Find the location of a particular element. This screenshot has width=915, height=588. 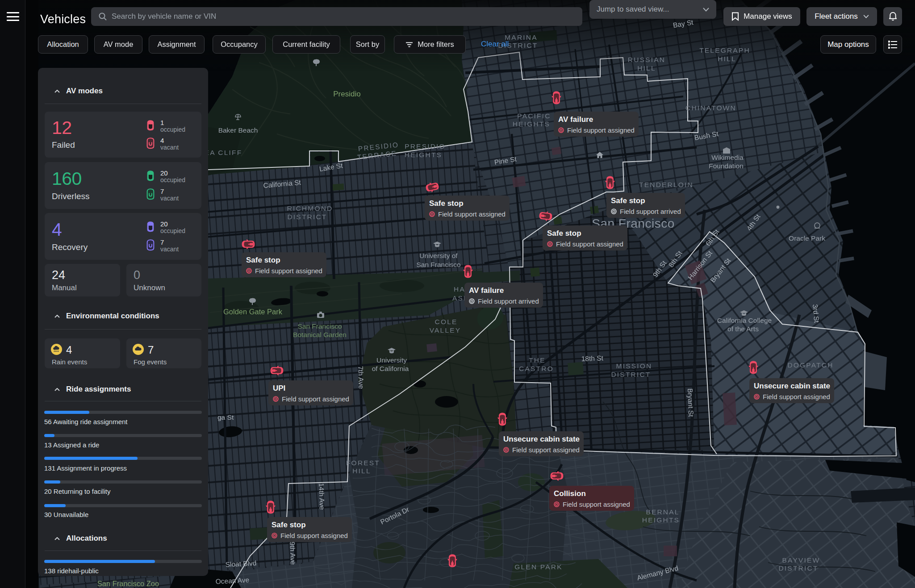

svg-text: Foundation is located at coordinates (726, 166).